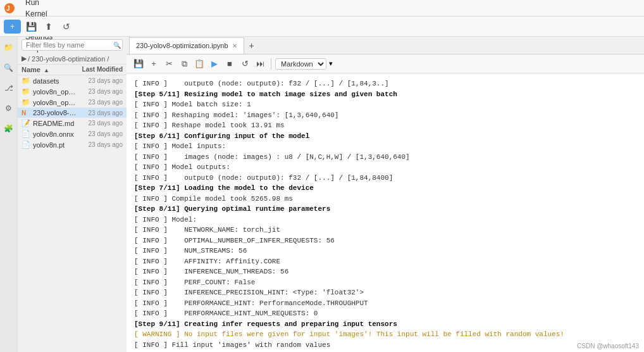  I want to click on output-line: [ INFO ] Model:, so click(385, 220).